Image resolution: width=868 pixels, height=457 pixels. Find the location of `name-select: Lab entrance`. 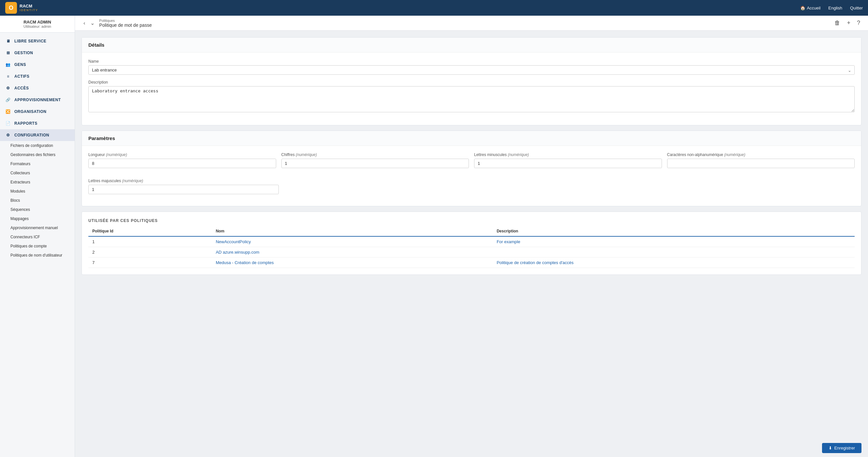

name-select: Lab entrance is located at coordinates (471, 70).